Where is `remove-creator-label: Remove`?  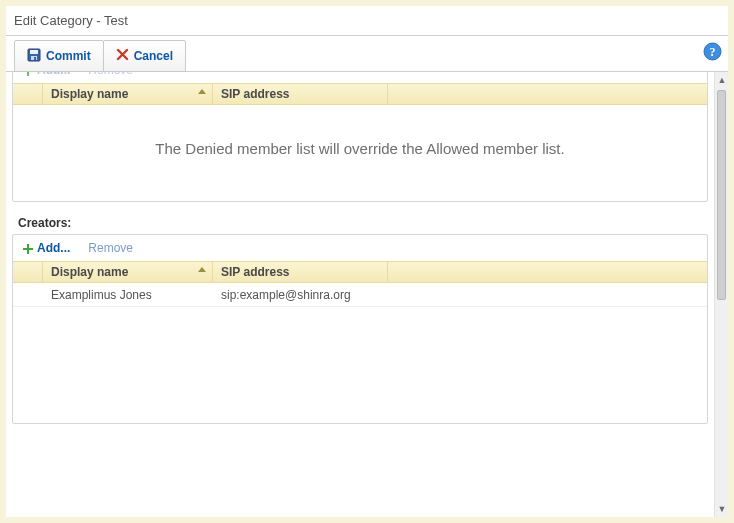 remove-creator-label: Remove is located at coordinates (110, 248).